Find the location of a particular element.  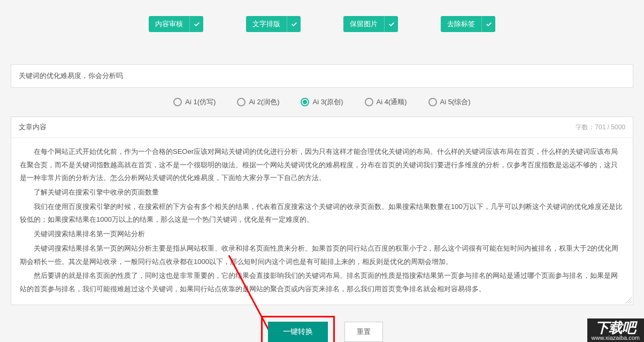

ai-option-2-label: Ai 2(润色) is located at coordinates (264, 102).